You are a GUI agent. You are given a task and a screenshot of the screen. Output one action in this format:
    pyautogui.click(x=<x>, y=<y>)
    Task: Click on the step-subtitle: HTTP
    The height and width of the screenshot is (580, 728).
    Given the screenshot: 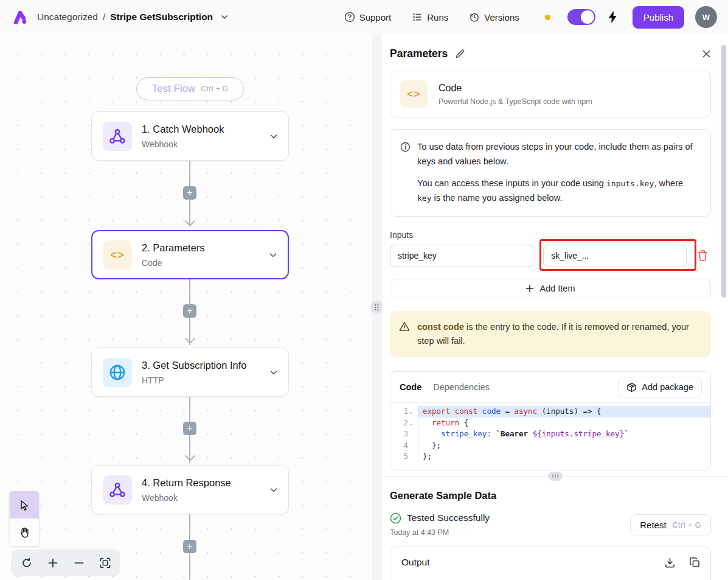 What is the action you would take?
    pyautogui.click(x=201, y=380)
    